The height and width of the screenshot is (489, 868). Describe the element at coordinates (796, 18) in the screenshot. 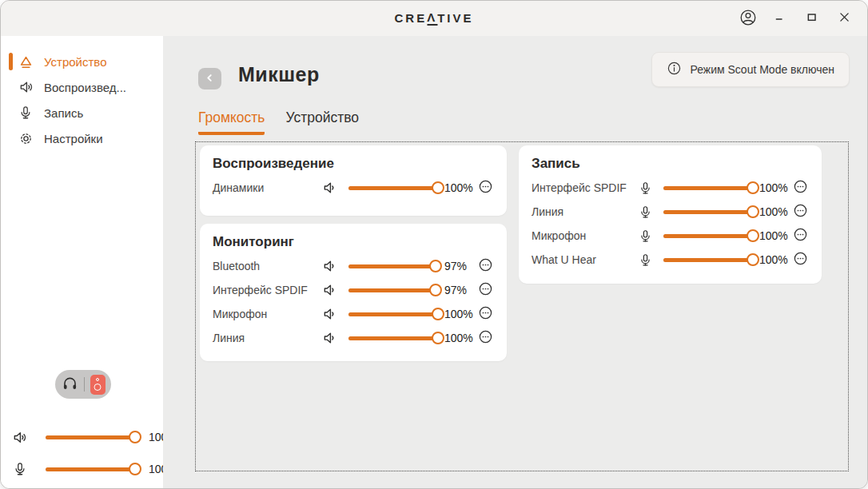

I see `window-controls` at that location.